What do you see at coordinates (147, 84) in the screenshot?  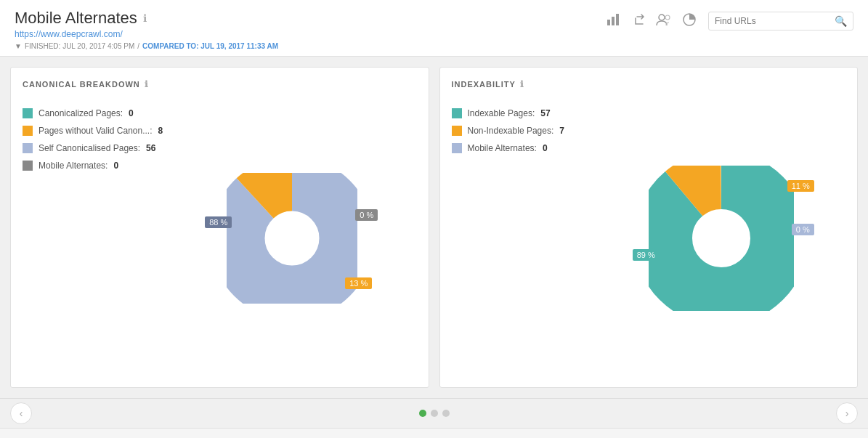 I see `canonical-info-icon: ℹ` at bounding box center [147, 84].